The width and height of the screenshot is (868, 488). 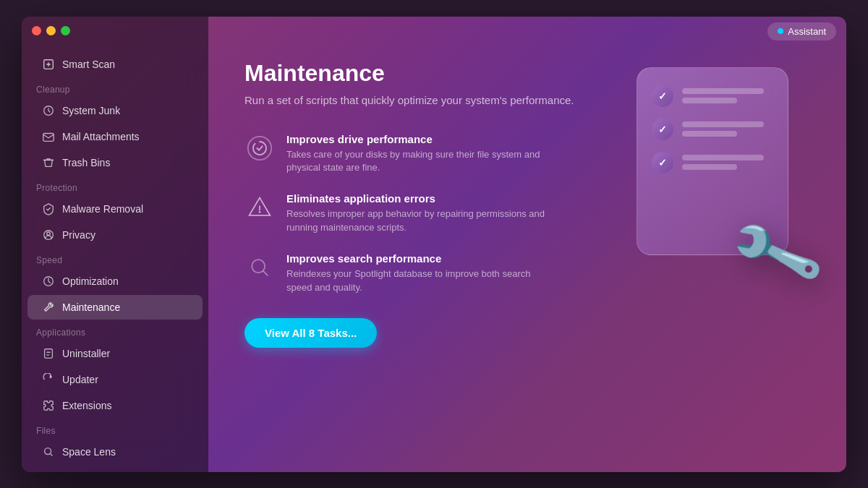 I want to click on minimize-button, so click(x=51, y=30).